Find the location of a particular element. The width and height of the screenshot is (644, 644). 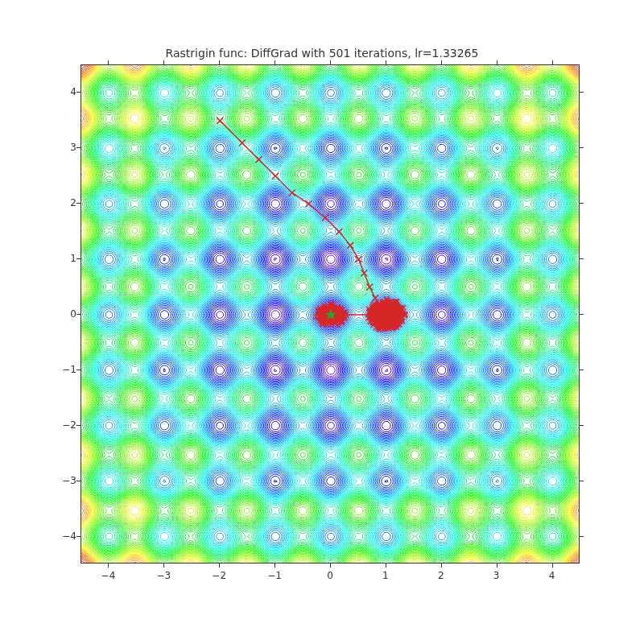

x-tick-label: −4 is located at coordinates (109, 576).